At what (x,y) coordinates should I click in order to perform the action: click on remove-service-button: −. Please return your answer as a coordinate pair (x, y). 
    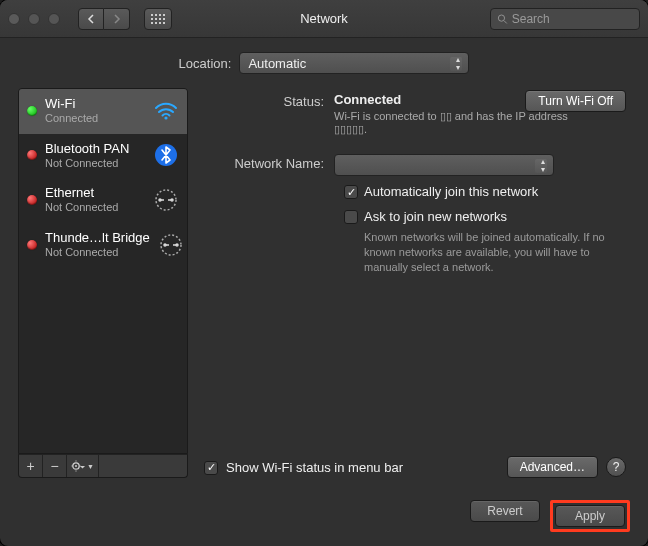
    Looking at the image, I should click on (55, 466).